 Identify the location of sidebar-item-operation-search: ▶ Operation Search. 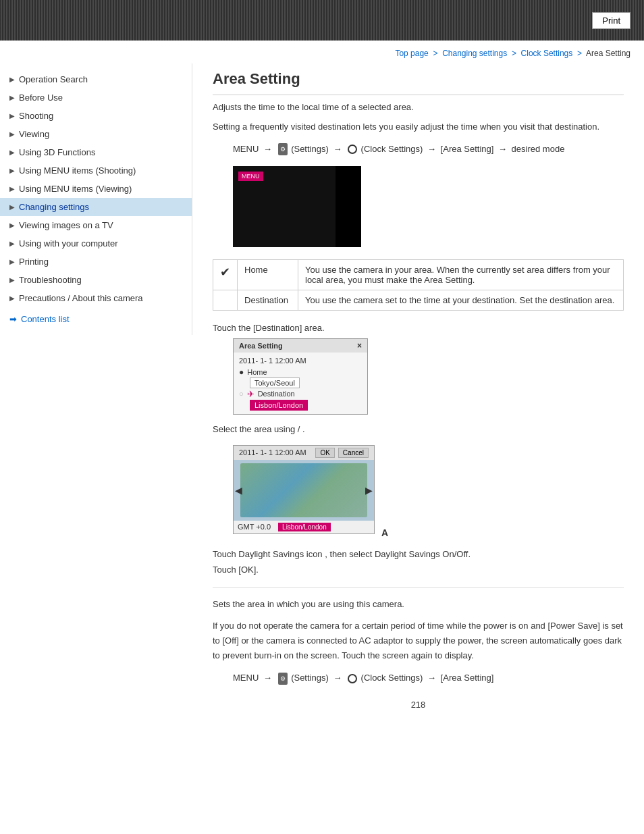
(96, 80).